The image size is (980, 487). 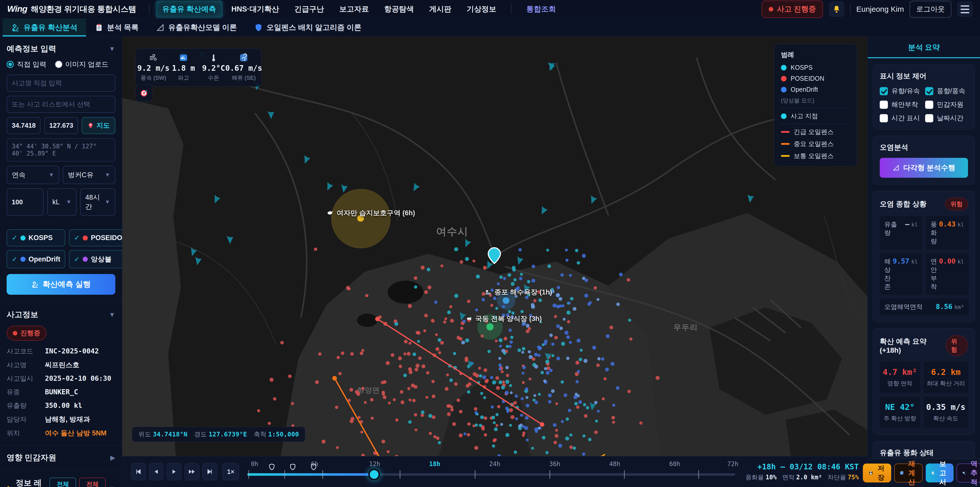 I want to click on tab-spill-analysis: 유출유 확산분석, so click(x=44, y=27).